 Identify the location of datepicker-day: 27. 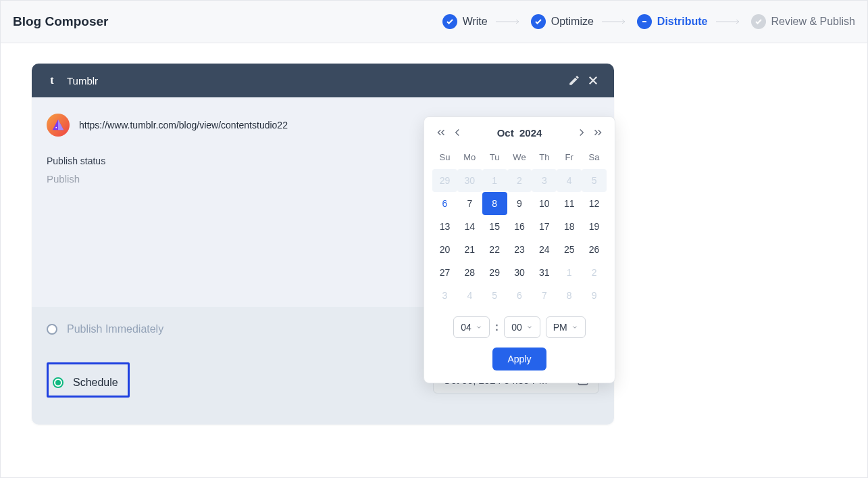
(444, 272).